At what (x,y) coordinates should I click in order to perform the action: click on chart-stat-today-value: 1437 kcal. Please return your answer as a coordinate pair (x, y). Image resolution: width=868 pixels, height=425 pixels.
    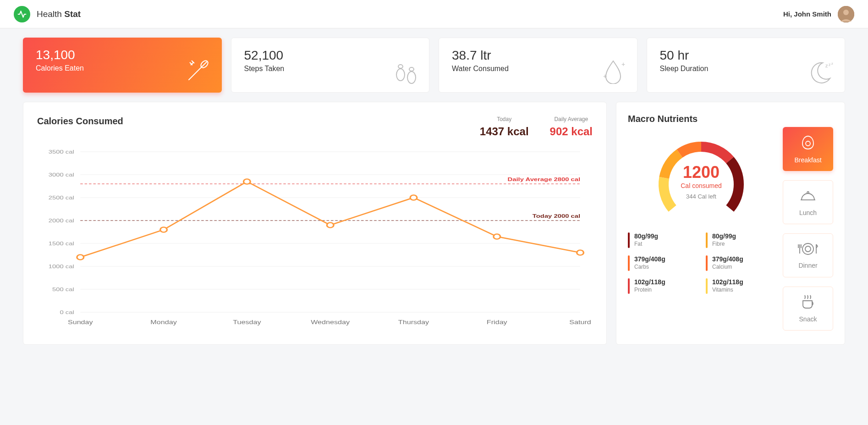
    Looking at the image, I should click on (504, 132).